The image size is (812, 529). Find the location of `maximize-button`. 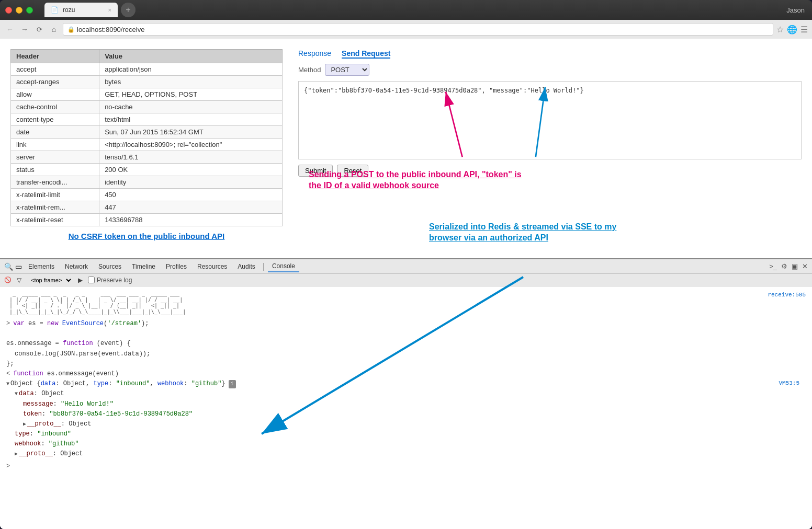

maximize-button is located at coordinates (29, 10).